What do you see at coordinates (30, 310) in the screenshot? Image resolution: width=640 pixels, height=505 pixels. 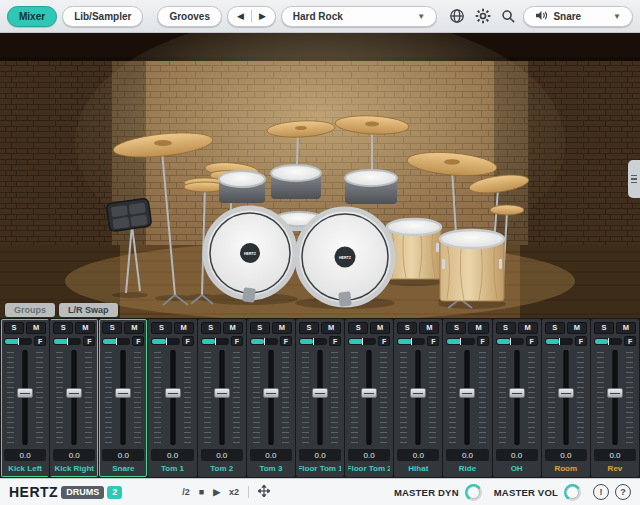 I see `groups-button: Groups` at bounding box center [30, 310].